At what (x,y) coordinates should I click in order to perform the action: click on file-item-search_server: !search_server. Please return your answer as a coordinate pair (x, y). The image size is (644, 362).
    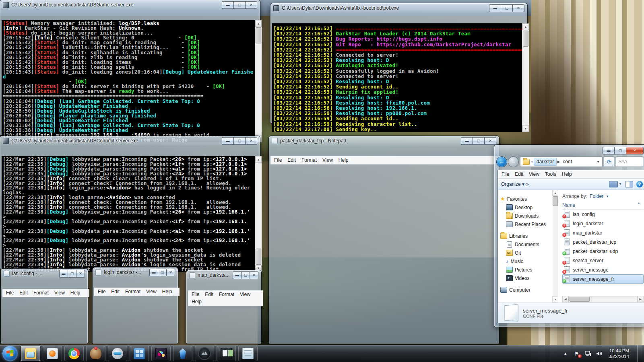
    Looking at the image, I should click on (603, 261).